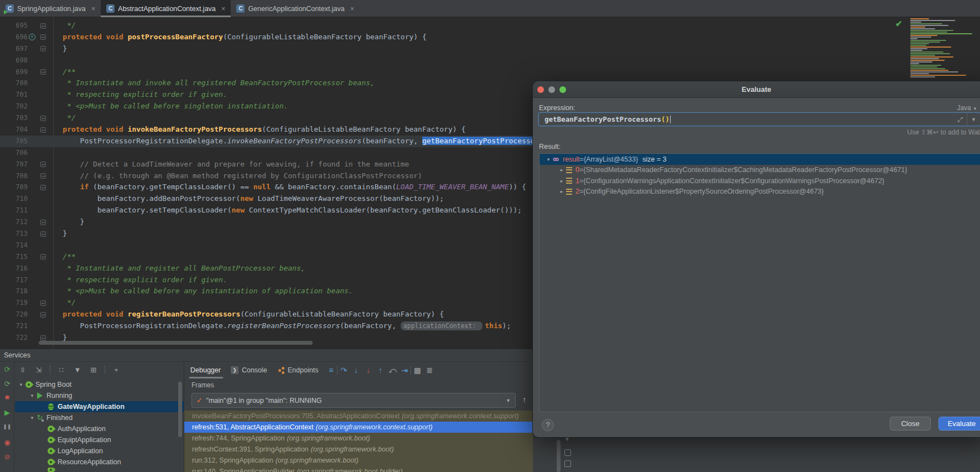  I want to click on frame-row: refreshContext:391, SpringApplication (o…, so click(359, 449).